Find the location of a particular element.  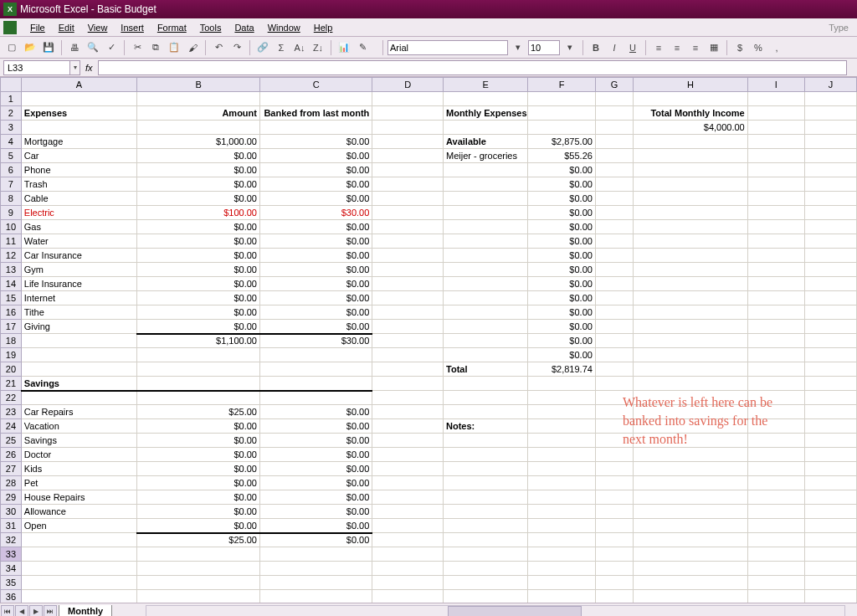

cell-B9: $100.00 is located at coordinates (199, 213).